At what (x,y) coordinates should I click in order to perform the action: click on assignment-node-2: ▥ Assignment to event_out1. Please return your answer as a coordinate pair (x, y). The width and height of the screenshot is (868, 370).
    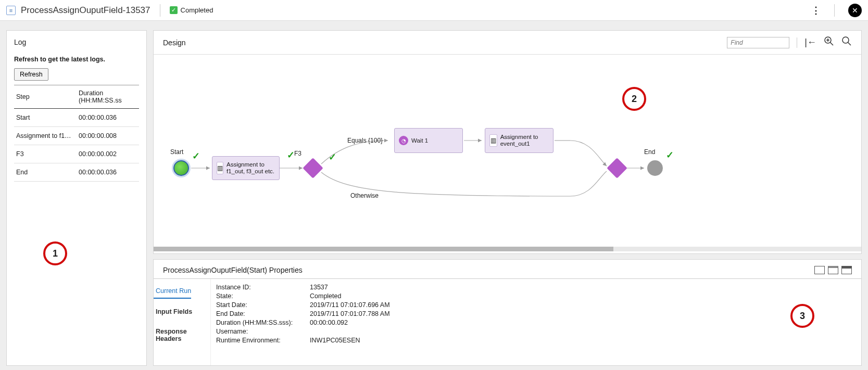
    Looking at the image, I should click on (519, 141).